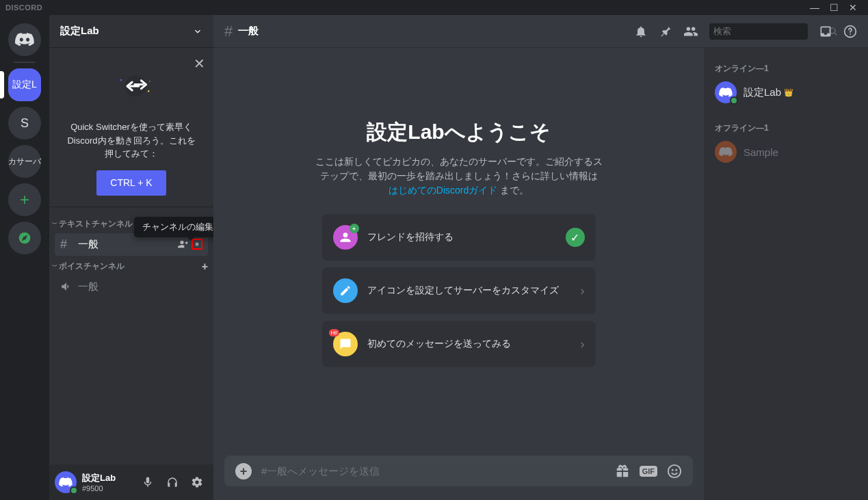 Image resolution: width=868 pixels, height=500 pixels. Describe the element at coordinates (459, 176) in the screenshot. I see `welcome-description: ここは新しくてピカピカの、あなたのサーバーです。ご紹介するステップで、最初の一歩…` at that location.